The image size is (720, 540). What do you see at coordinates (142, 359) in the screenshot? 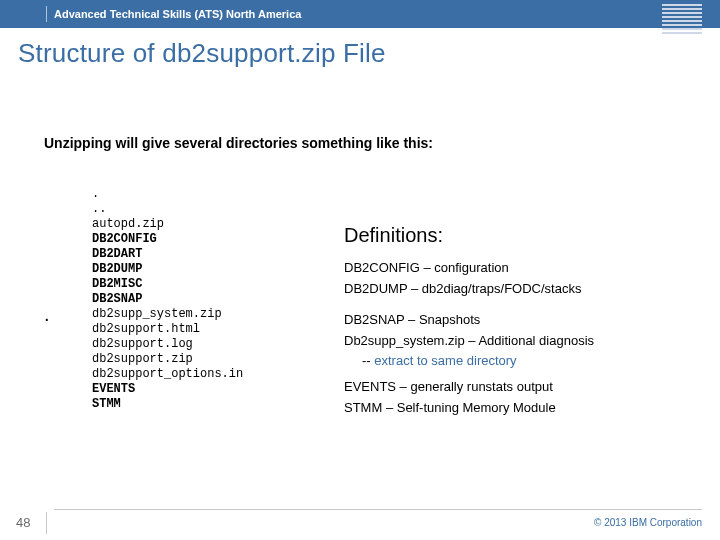
I see `list-item: db2support.zip` at bounding box center [142, 359].